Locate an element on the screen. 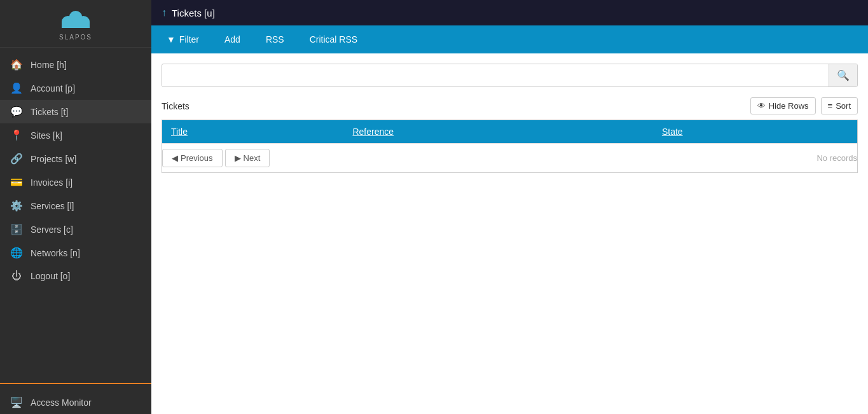 This screenshot has height=414, width=868. sidebar-item-tickets-label: Tickets [t] is located at coordinates (50, 112).